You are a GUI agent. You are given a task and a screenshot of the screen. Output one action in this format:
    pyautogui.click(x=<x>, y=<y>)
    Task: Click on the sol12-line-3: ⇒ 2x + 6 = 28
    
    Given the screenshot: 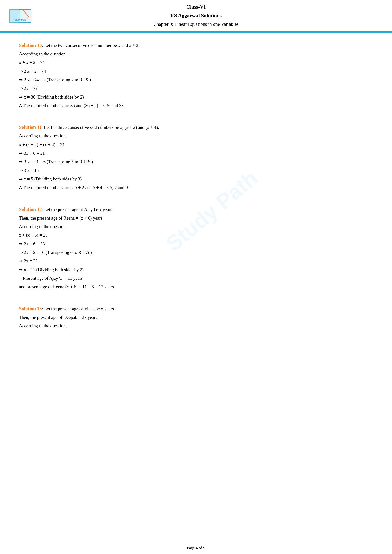 What is the action you would take?
    pyautogui.click(x=196, y=244)
    